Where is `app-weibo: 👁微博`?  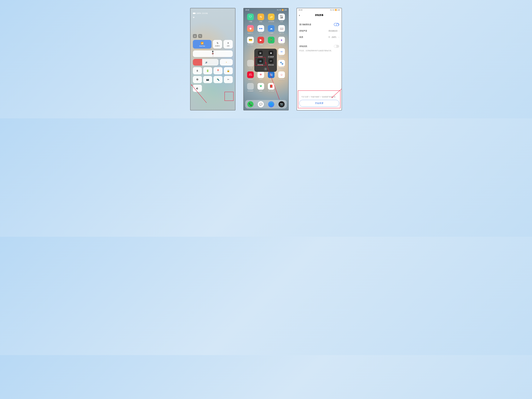
app-weibo: 👁微博 is located at coordinates (261, 76).